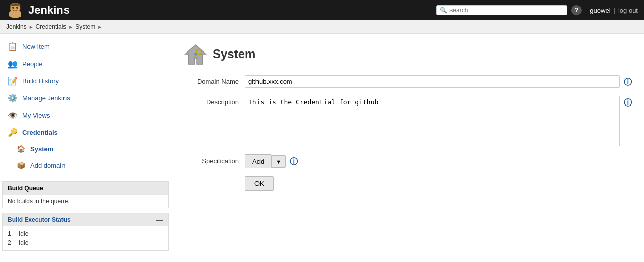 The image size is (644, 262). I want to click on build-queue-title: Build Queue, so click(25, 188).